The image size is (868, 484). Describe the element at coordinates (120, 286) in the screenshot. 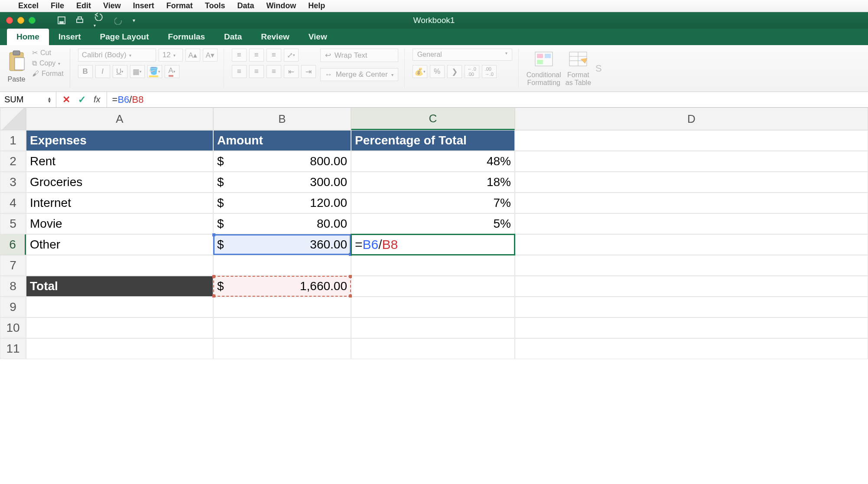

I see `cell-A8: Total` at that location.